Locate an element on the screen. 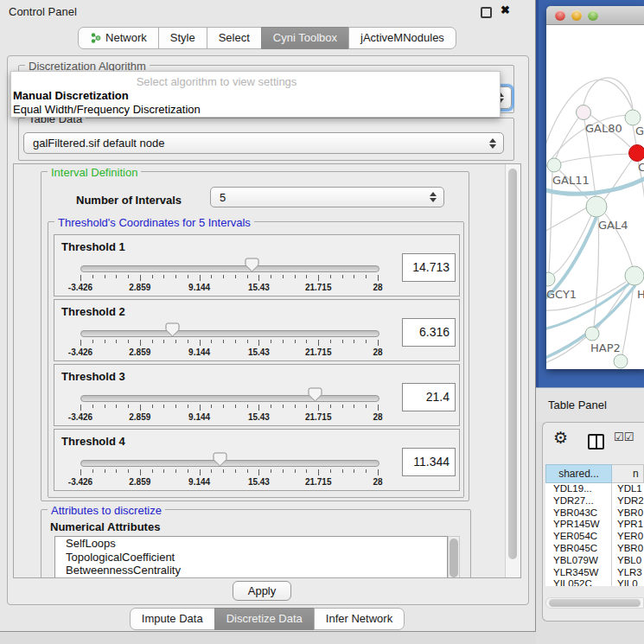  settings-vertical-scrollbar is located at coordinates (513, 371).